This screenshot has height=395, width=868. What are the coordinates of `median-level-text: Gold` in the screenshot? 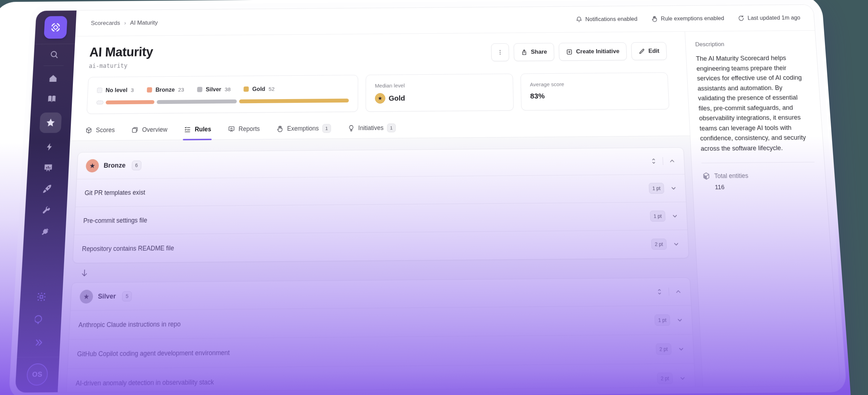 It's located at (397, 98).